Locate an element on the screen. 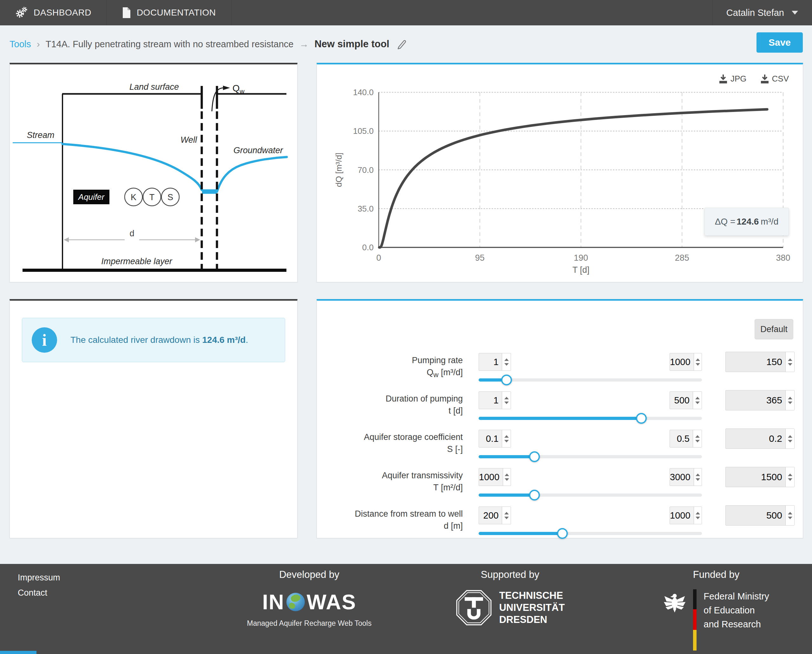 This screenshot has height=654, width=812. chart-downloads: JPG CSV is located at coordinates (754, 79).